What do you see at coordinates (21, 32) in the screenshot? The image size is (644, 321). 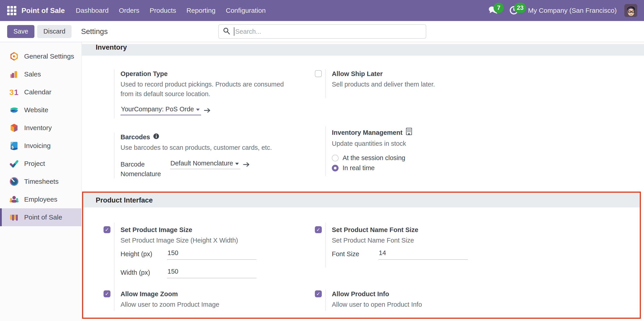 I see `save-button: Save` at bounding box center [21, 32].